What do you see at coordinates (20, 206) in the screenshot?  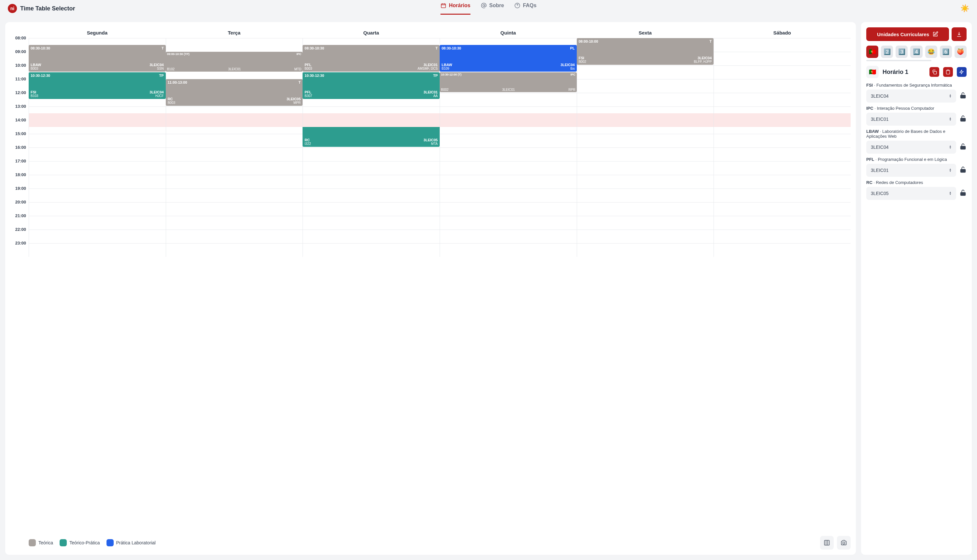 I see `time-label: 20:00` at bounding box center [20, 206].